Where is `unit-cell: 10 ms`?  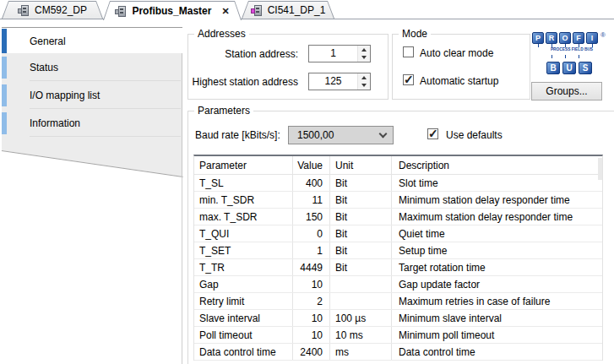 unit-cell: 10 ms is located at coordinates (361, 334).